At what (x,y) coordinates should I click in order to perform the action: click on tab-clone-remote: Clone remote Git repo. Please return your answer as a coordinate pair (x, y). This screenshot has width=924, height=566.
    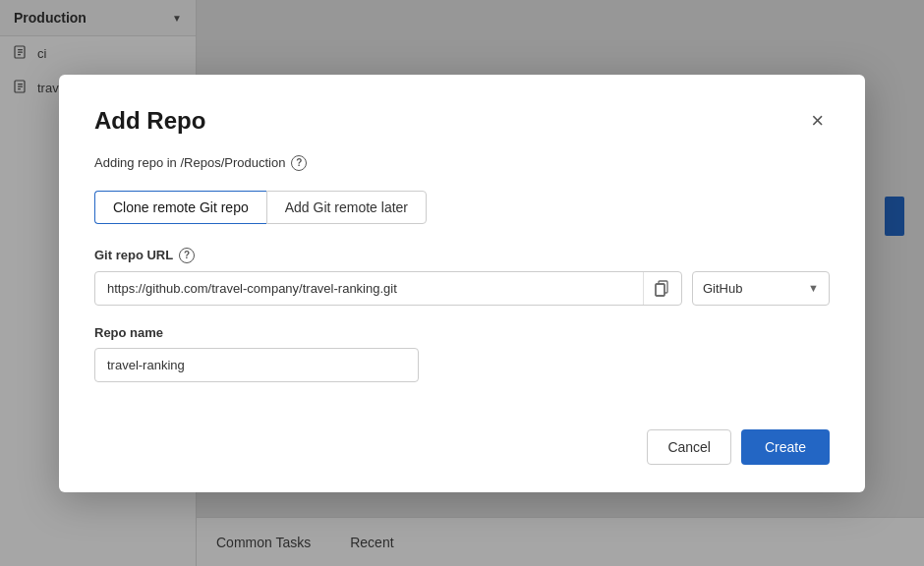
    Looking at the image, I should click on (181, 207).